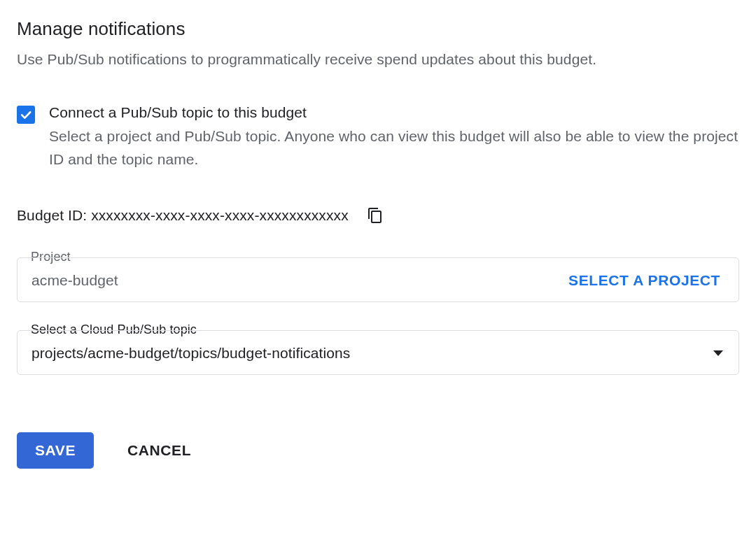 The height and width of the screenshot is (540, 756). Describe the element at coordinates (378, 29) in the screenshot. I see `page-title: Manage notifications` at that location.